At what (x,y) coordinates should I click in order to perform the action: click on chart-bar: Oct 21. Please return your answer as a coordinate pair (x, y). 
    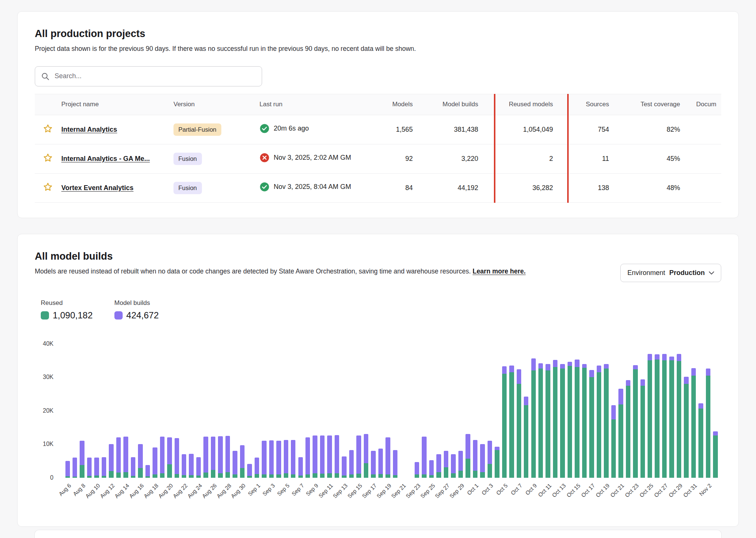
    Looking at the image, I should click on (621, 411).